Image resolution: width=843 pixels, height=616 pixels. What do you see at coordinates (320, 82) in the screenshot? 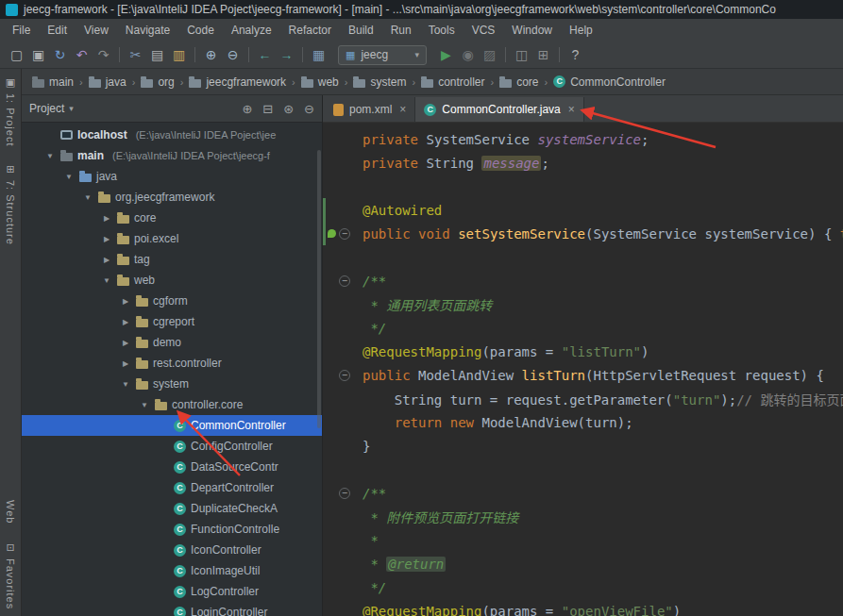
I see `breadcrumb-item-web: web` at bounding box center [320, 82].